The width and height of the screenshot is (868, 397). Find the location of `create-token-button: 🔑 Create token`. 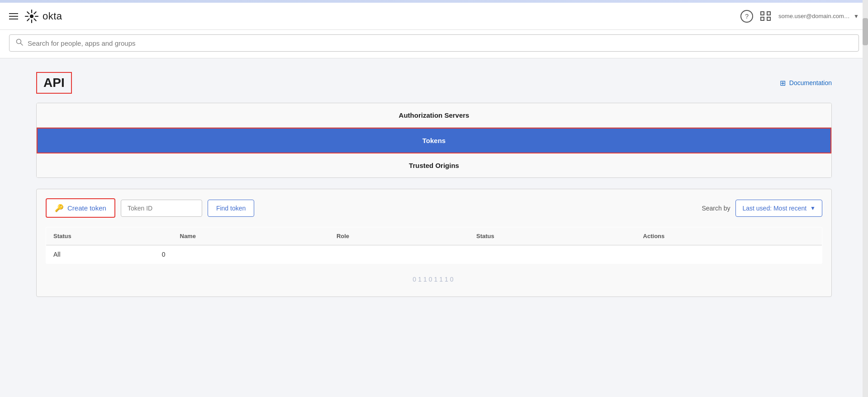

create-token-button: 🔑 Create token is located at coordinates (81, 208).